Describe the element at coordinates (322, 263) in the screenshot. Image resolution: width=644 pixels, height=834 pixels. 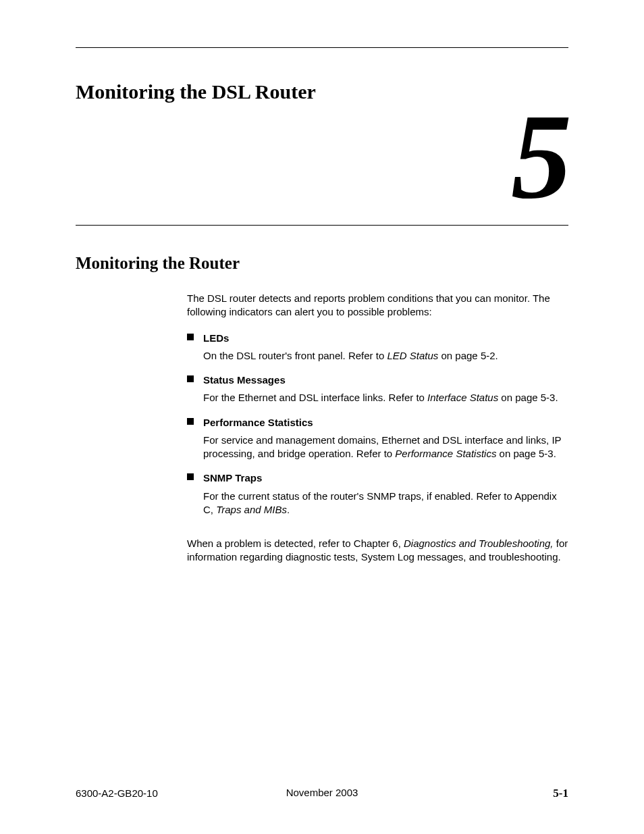
I see `section-title: Monitoring the Router` at that location.